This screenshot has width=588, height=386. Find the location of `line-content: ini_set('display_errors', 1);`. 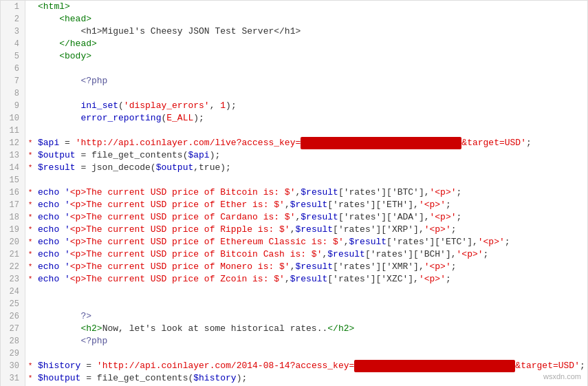

line-content: ini_set('display_errors', 1); is located at coordinates (311, 106).